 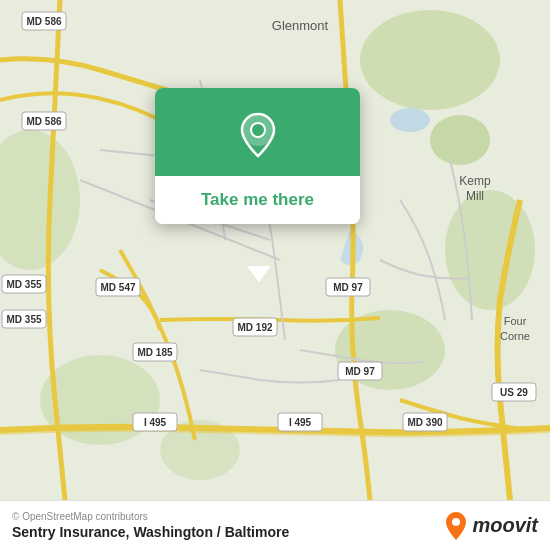 What do you see at coordinates (154, 352) in the screenshot?
I see `svg-text: MD 185` at bounding box center [154, 352].